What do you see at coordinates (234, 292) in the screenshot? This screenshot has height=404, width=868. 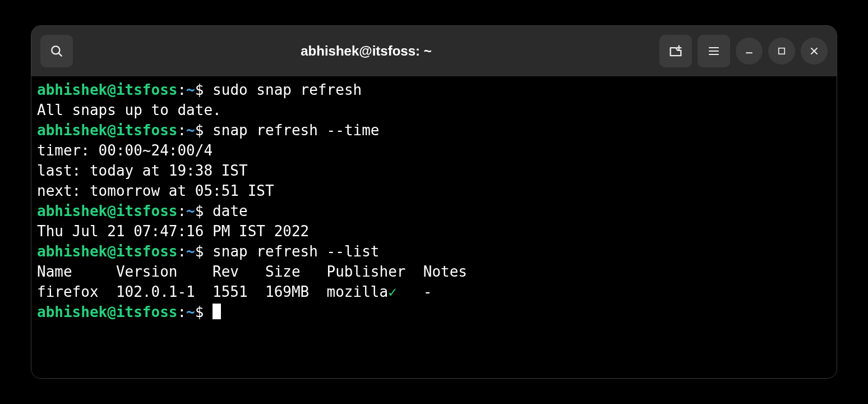 I see `table-row: firefox 102.0.1-1 1551 169MB mozilla✓ -` at bounding box center [234, 292].